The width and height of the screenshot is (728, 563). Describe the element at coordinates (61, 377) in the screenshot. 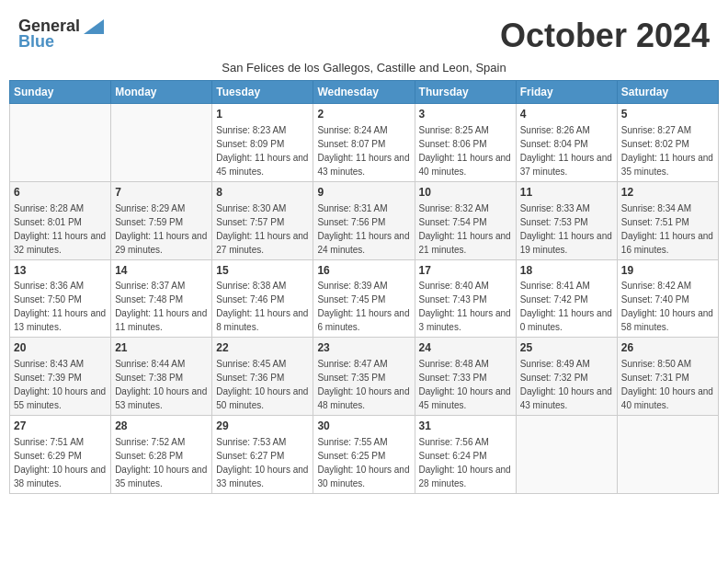

I see `calendar-cell: 20Sunrise: 8:43 AM Sunset: 7:39 PM Dayli…` at that location.